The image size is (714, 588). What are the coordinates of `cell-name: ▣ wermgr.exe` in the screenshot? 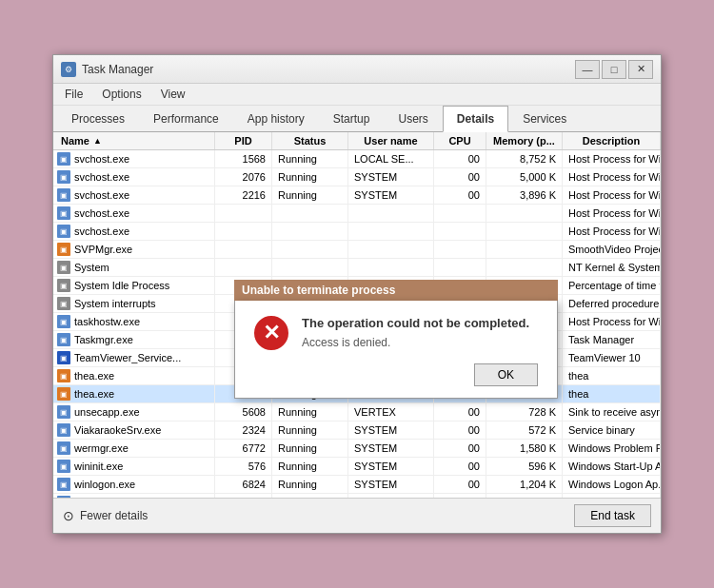 It's located at (134, 448).